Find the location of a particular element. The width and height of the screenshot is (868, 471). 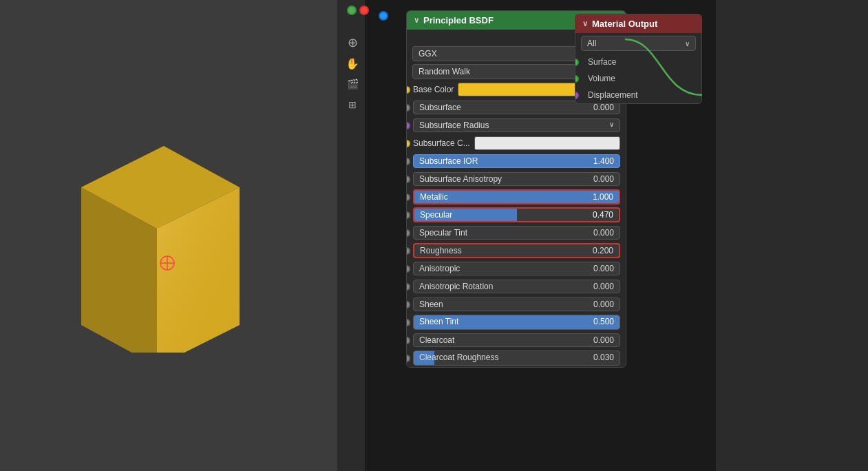

mo-all-dropdown: All ∨ is located at coordinates (639, 43).